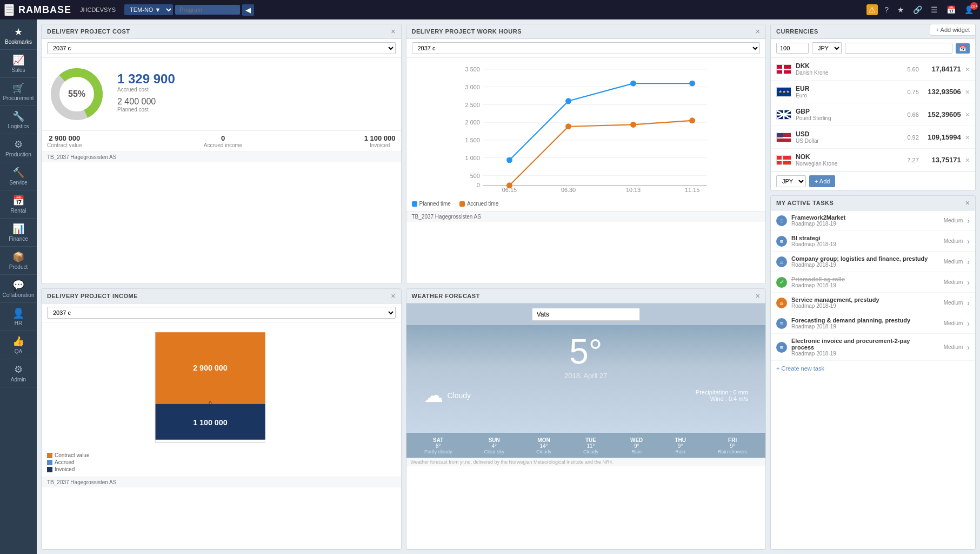  Describe the element at coordinates (222, 296) in the screenshot. I see `income-widget-header: DELIVERY PROJECT INCOME ×` at that location.